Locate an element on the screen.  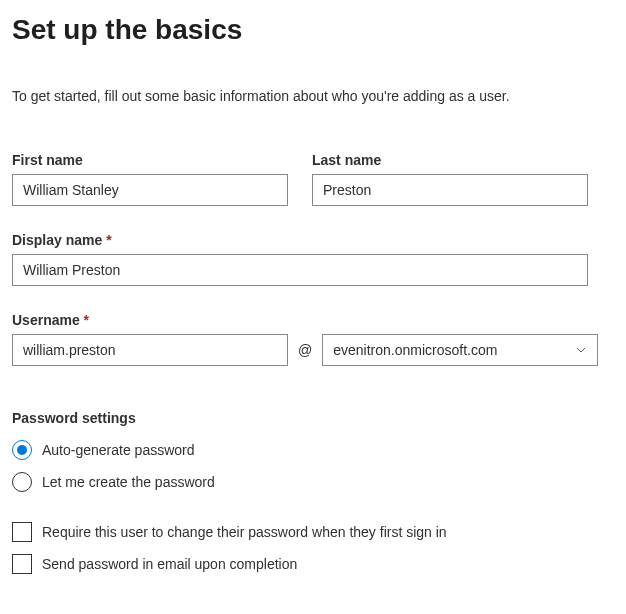
require-change-option: Require this user to change their passwo… is located at coordinates (313, 532).